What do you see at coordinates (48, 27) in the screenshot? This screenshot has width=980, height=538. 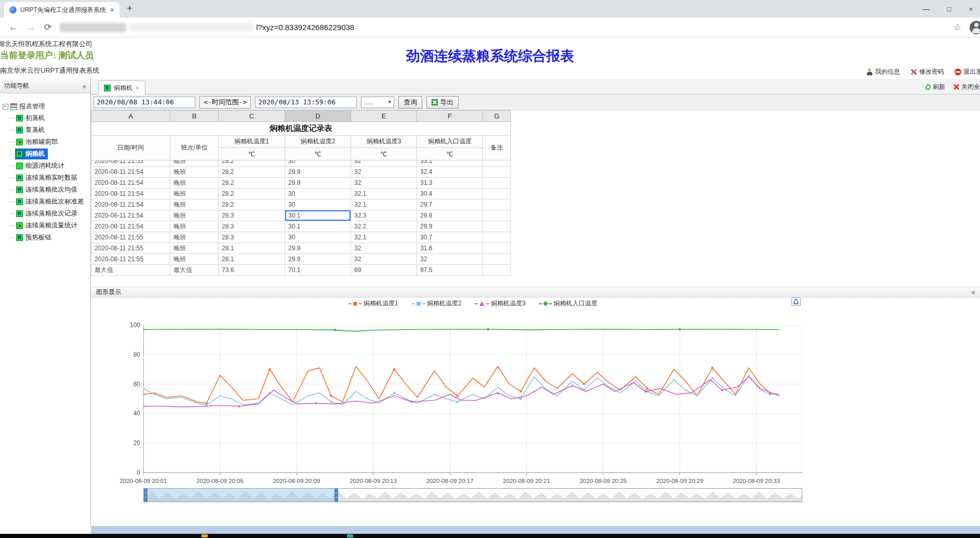 I see `reload-icon: ⟳` at bounding box center [48, 27].